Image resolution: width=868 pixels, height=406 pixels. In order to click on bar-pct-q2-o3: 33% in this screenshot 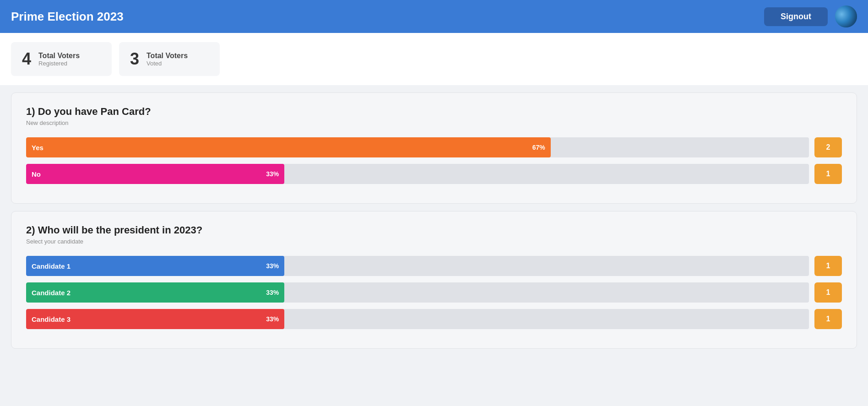, I will do `click(272, 319)`.